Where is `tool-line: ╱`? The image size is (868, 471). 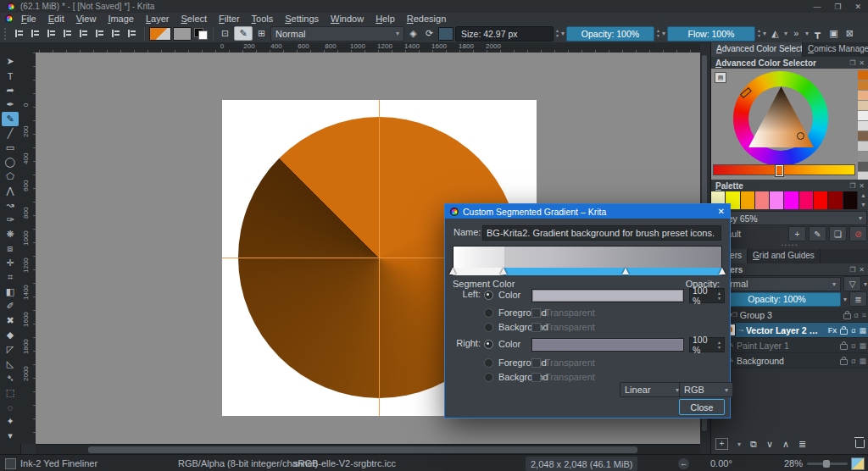
tool-line: ╱ is located at coordinates (10, 134).